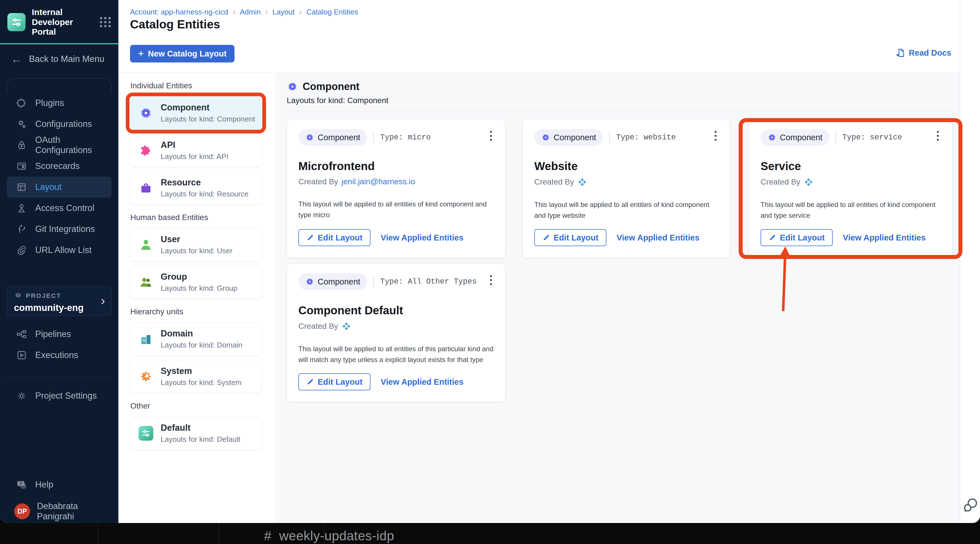 The image size is (980, 544). I want to click on new-catalog-layout-label: New Catalog Layout, so click(187, 54).